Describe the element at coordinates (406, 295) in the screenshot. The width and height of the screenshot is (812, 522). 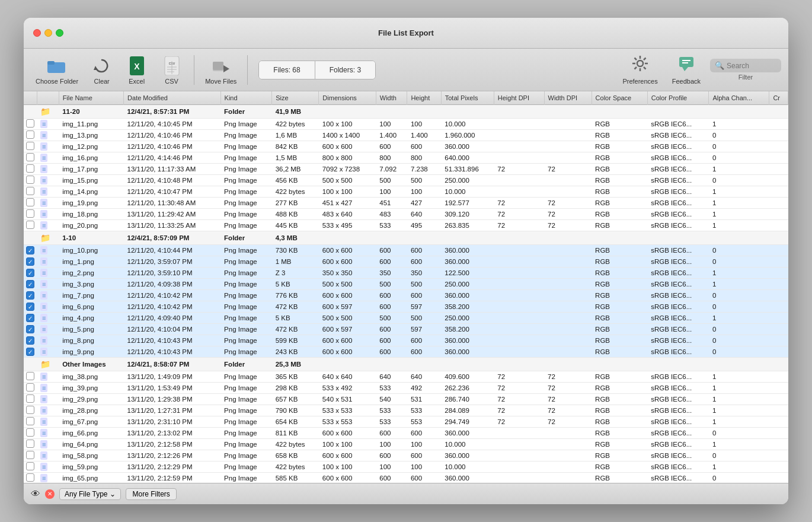
I see `table-row: ✓≡img_7.png12/11/20, 4:10:42 PMPng Image…` at that location.